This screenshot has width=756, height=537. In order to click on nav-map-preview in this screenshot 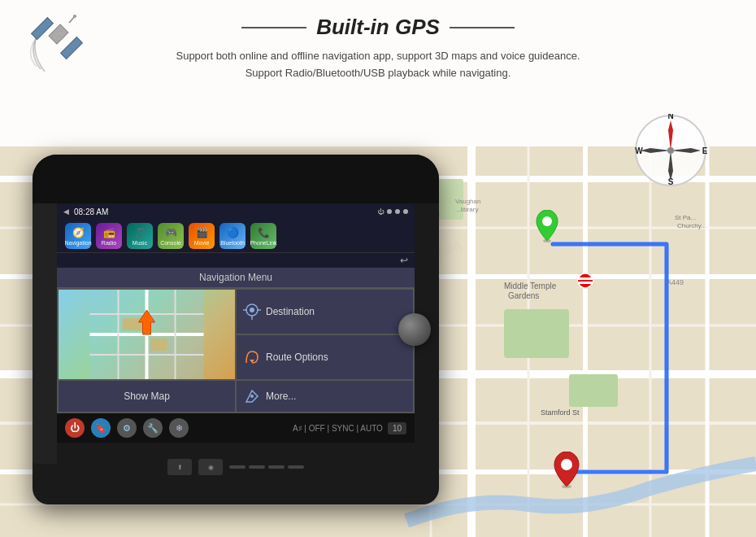, I will do `click(146, 334)`.